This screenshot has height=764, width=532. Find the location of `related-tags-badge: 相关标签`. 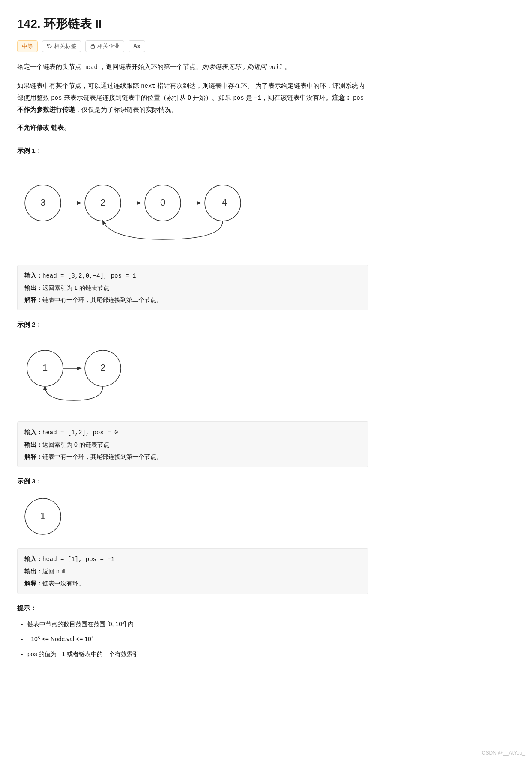

related-tags-badge: 相关标签 is located at coordinates (62, 46).